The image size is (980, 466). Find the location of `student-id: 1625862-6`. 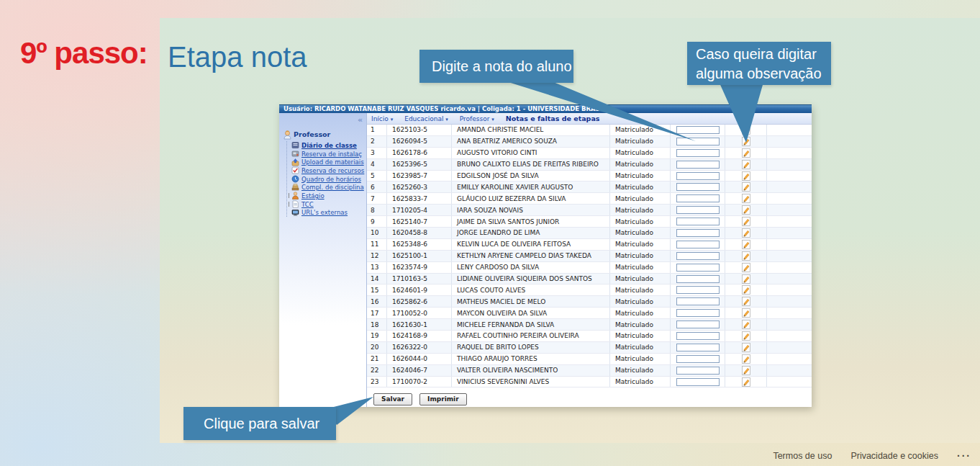

student-id: 1625862-6 is located at coordinates (419, 301).